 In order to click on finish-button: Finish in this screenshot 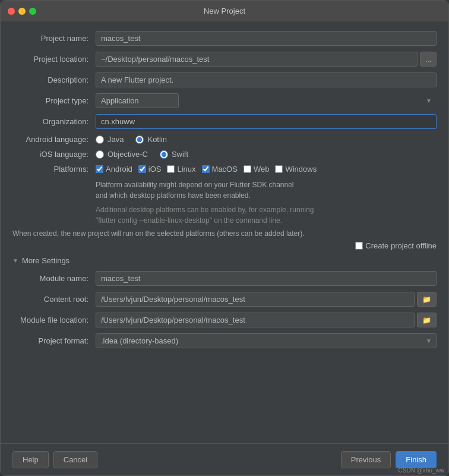, I will do `click(416, 460)`.